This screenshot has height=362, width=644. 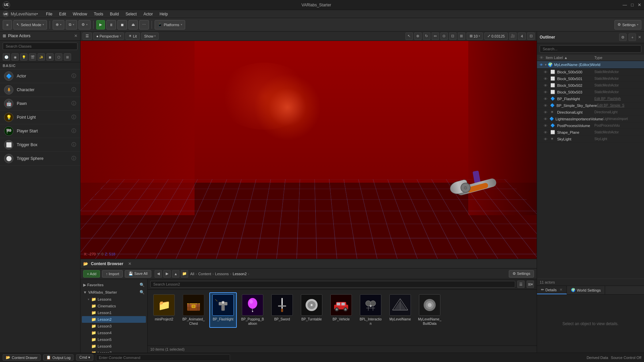 What do you see at coordinates (176, 274) in the screenshot?
I see `cb-up-btn: ▲` at bounding box center [176, 274].